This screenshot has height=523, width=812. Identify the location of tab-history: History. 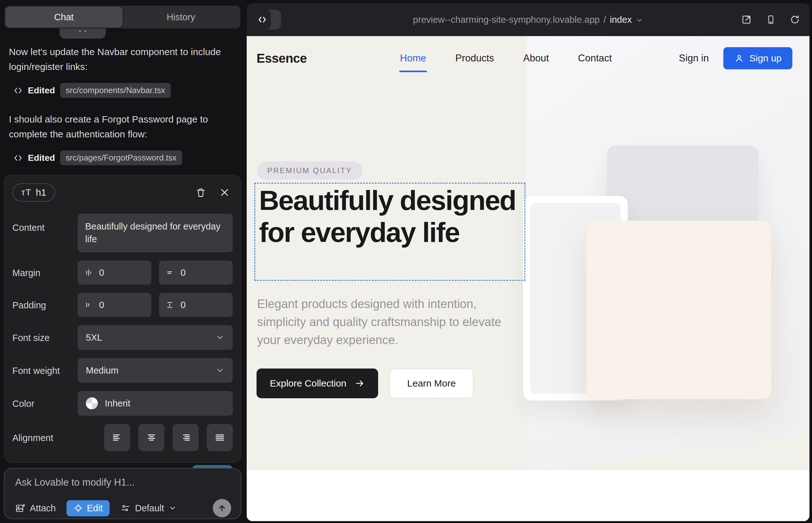
(181, 17).